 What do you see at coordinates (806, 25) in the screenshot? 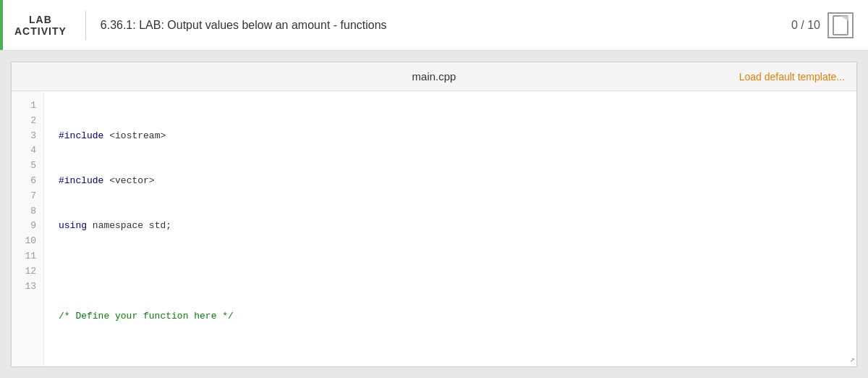
I see `score-text: 0 / 10` at bounding box center [806, 25].